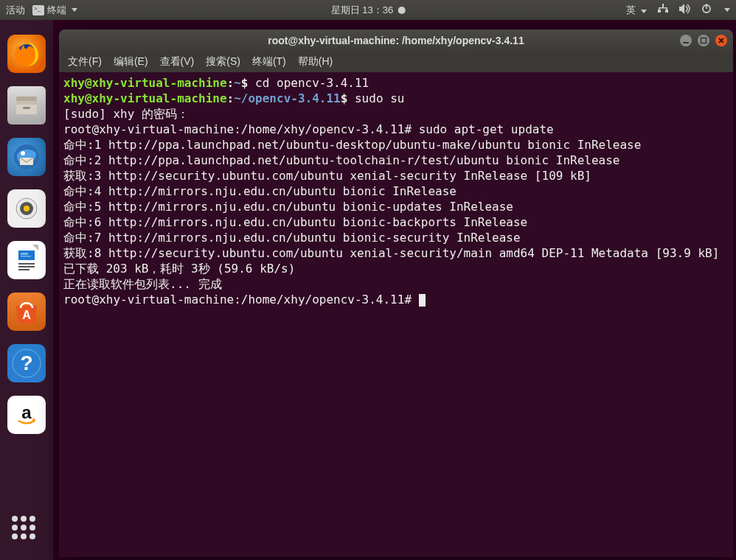 The height and width of the screenshot is (560, 736). What do you see at coordinates (27, 363) in the screenshot?
I see `launcher-help: ?` at bounding box center [27, 363].